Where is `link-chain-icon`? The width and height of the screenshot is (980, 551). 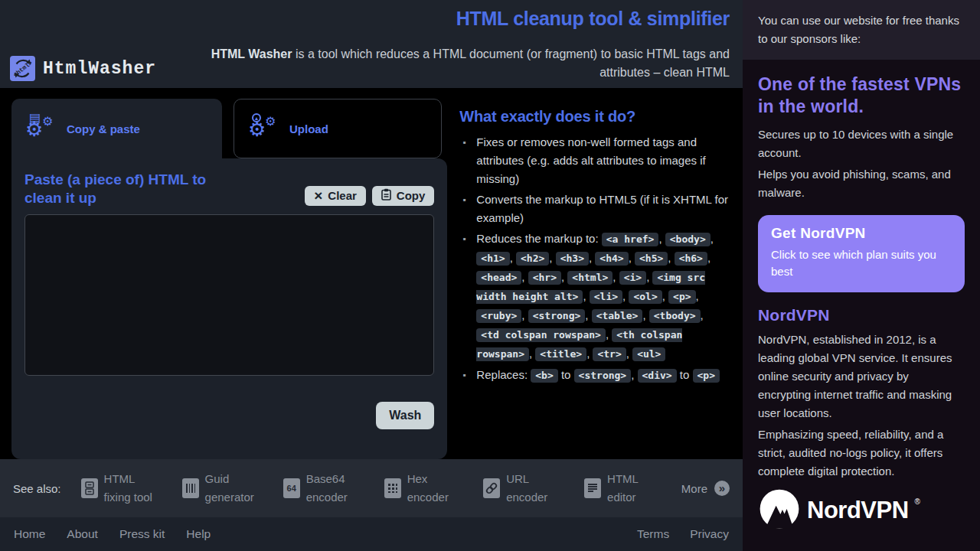
link-chain-icon is located at coordinates (492, 488).